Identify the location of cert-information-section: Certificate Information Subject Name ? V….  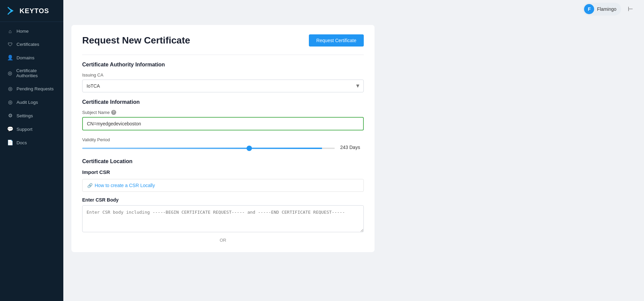
(223, 125).